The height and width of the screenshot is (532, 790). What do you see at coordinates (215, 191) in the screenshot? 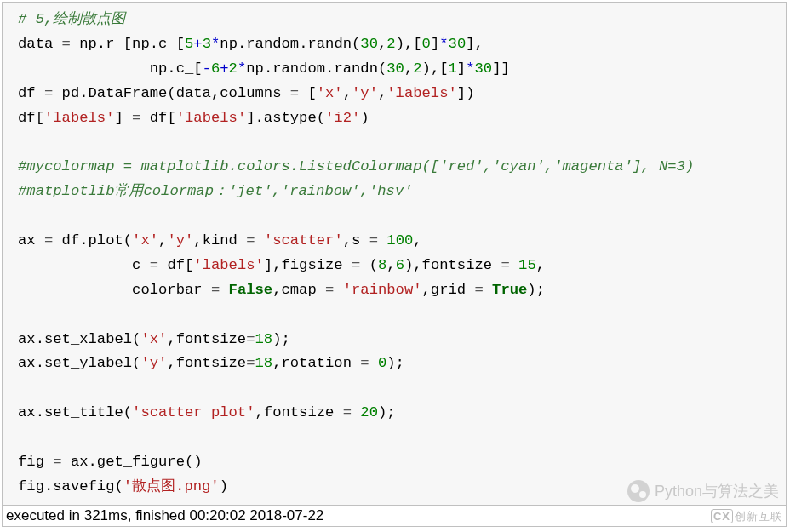
I see `comment-line: #matplotlib常用colormap：'jet','rainbow','h…` at bounding box center [215, 191].